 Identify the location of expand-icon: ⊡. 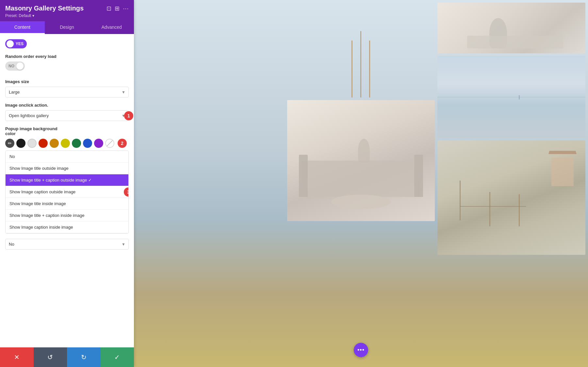
(109, 9).